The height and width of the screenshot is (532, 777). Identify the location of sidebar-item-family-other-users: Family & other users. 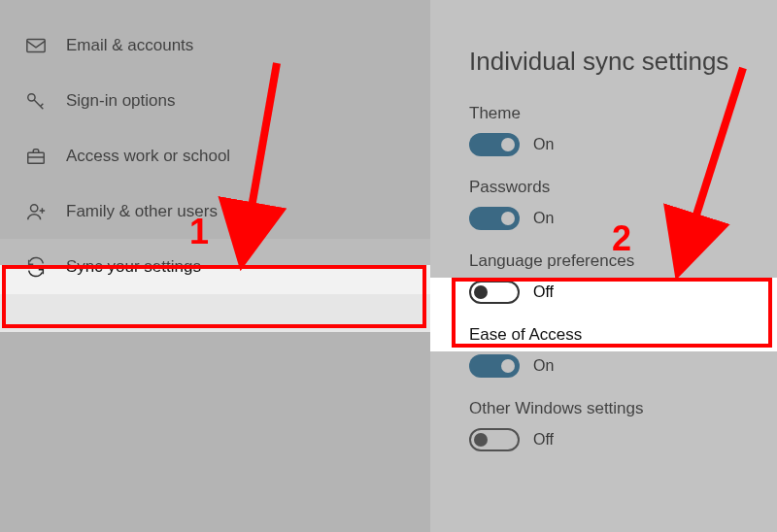
(216, 212).